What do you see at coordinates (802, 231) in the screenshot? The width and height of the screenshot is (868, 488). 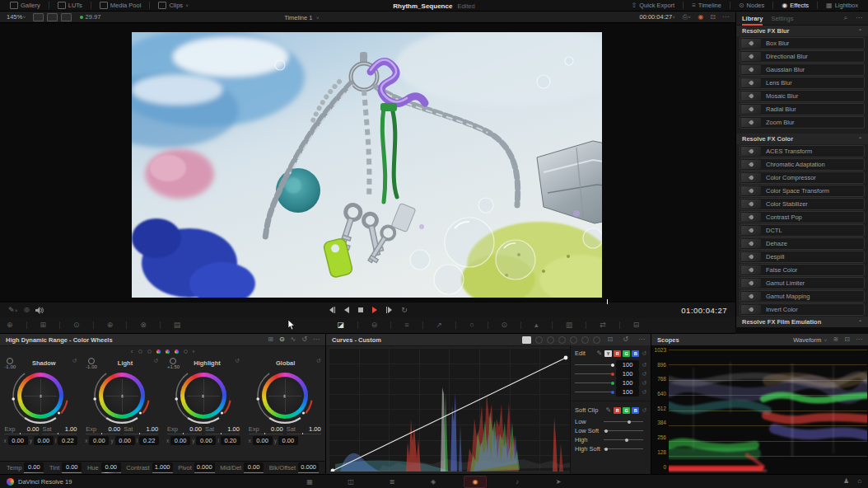 I see `effect-list-item: DCTL` at bounding box center [802, 231].